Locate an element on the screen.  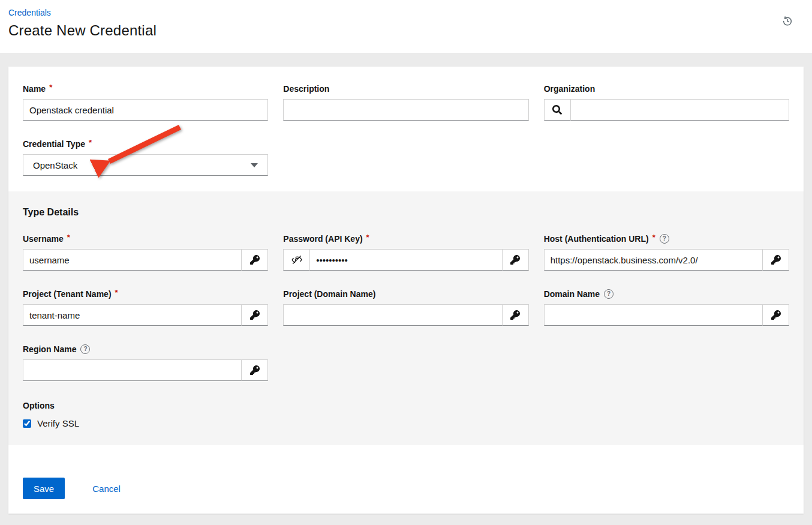
field-description: Description is located at coordinates (405, 102).